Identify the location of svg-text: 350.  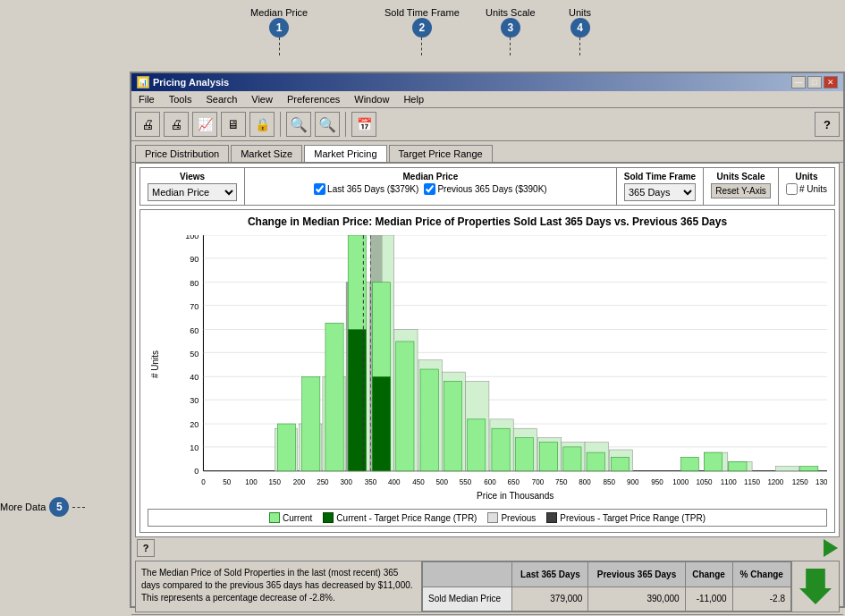
(371, 483).